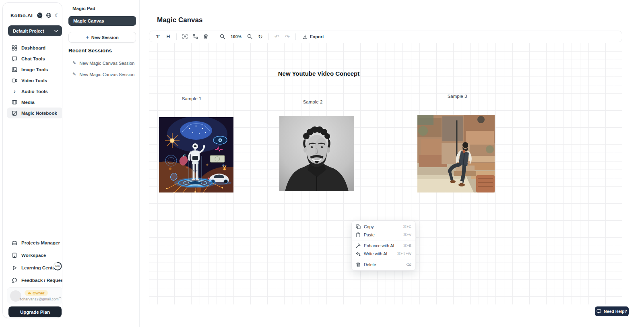 This screenshot has width=644, height=327. What do you see at coordinates (35, 102) in the screenshot?
I see `sidebar-item-media: Media` at bounding box center [35, 102].